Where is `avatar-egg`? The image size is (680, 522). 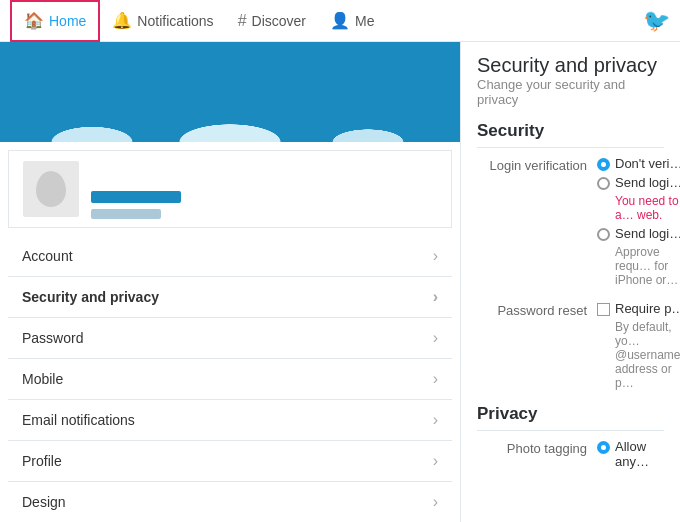 avatar-egg is located at coordinates (51, 189).